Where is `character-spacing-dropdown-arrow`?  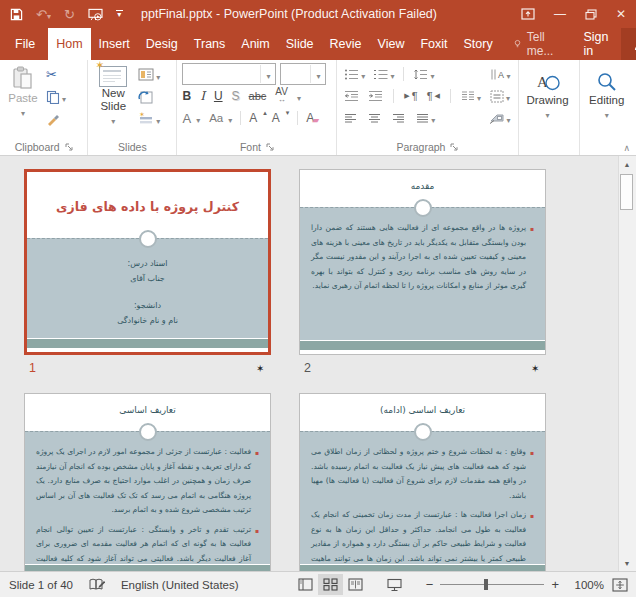
character-spacing-dropdown-arrow is located at coordinates (299, 96).